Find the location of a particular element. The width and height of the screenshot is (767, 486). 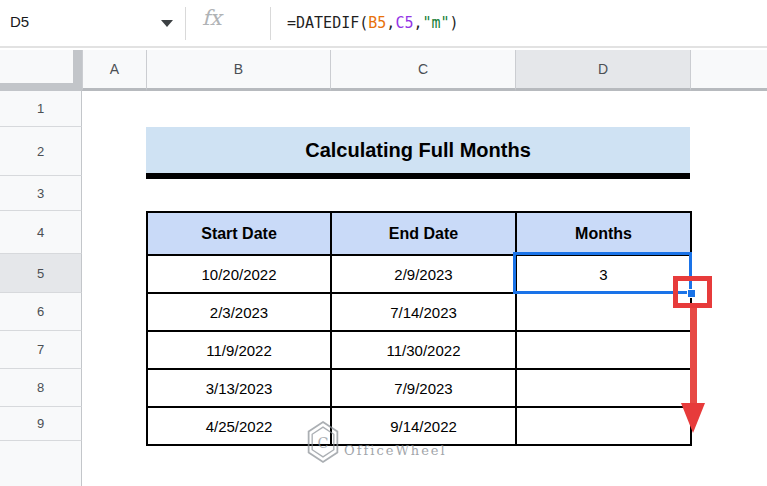

cell-d6 is located at coordinates (604, 312).